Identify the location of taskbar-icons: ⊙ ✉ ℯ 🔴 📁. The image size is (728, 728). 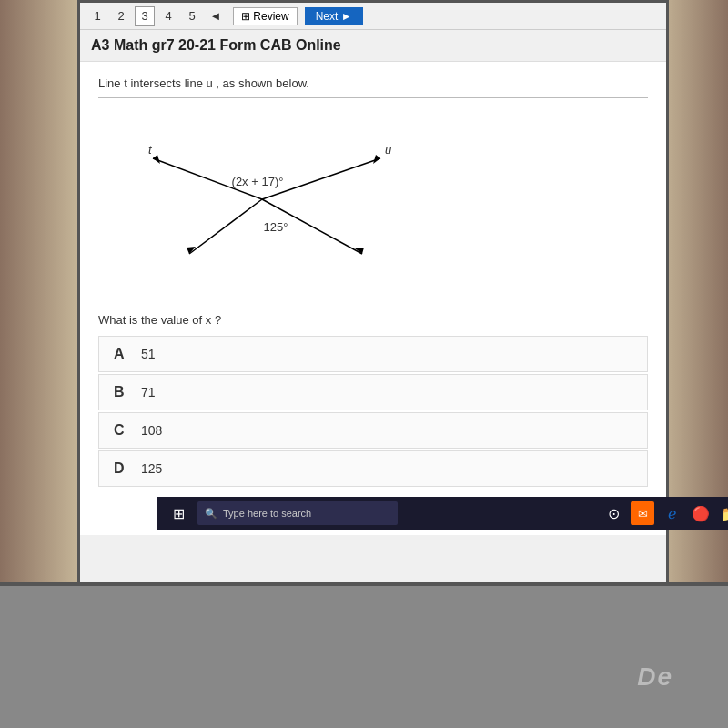
(664, 513).